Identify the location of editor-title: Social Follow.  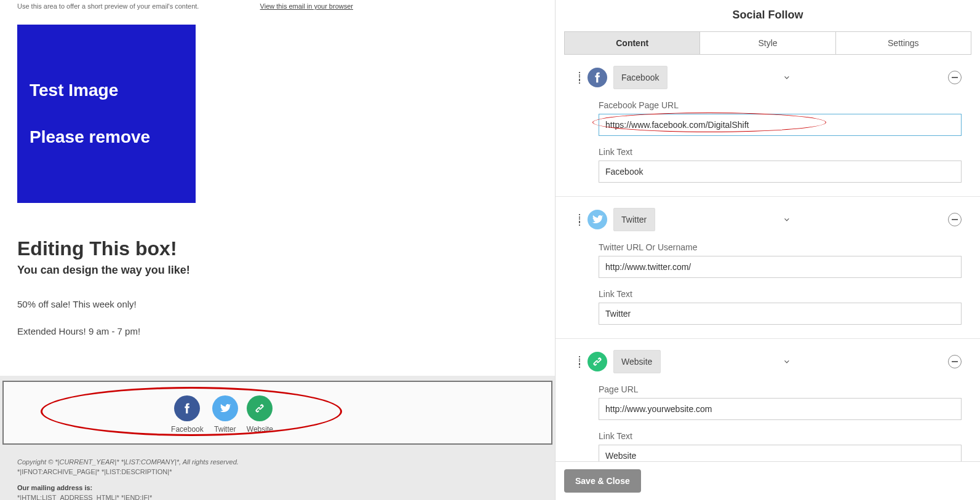
(768, 15).